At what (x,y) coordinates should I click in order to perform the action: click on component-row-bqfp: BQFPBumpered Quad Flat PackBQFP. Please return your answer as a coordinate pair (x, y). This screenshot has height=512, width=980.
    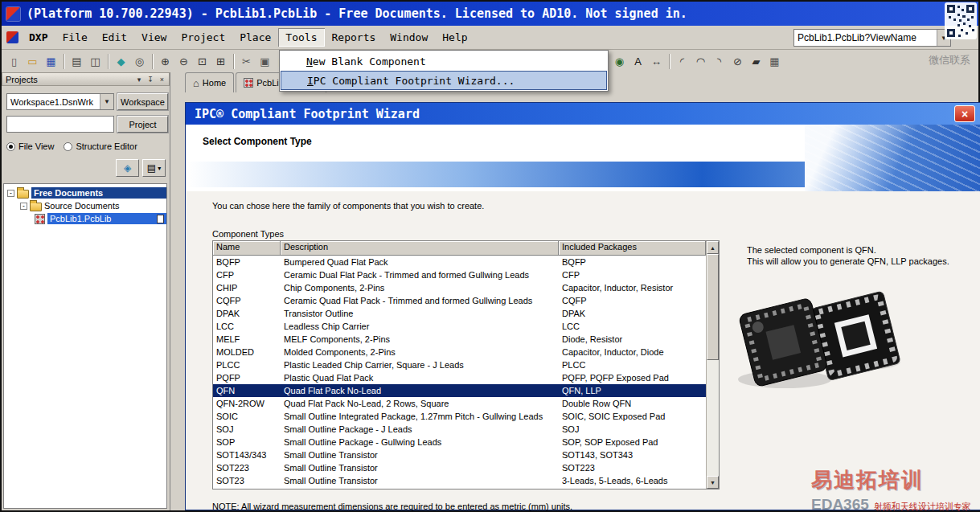
    Looking at the image, I should click on (460, 262).